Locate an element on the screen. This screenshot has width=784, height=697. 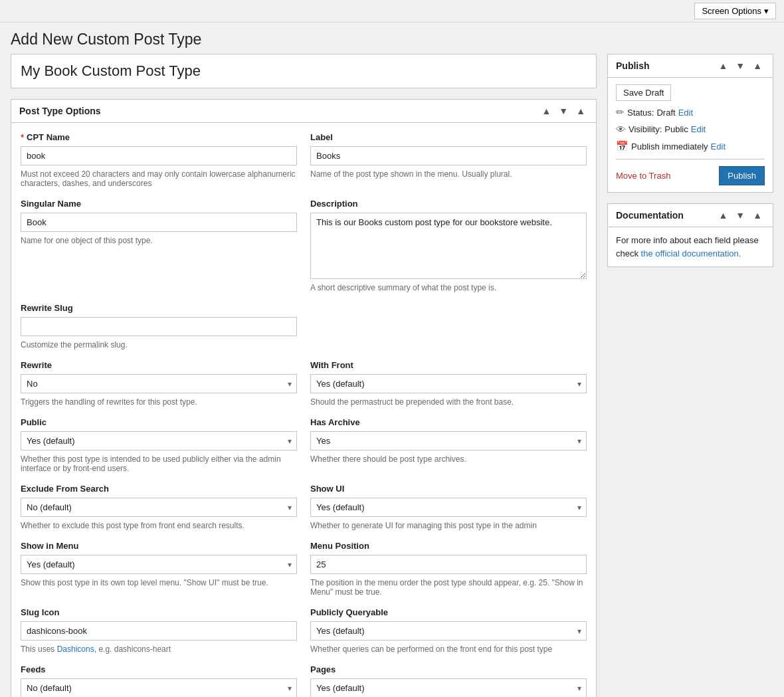
rewrite-slug-hint: Customize the permalink slug. is located at coordinates (159, 345).